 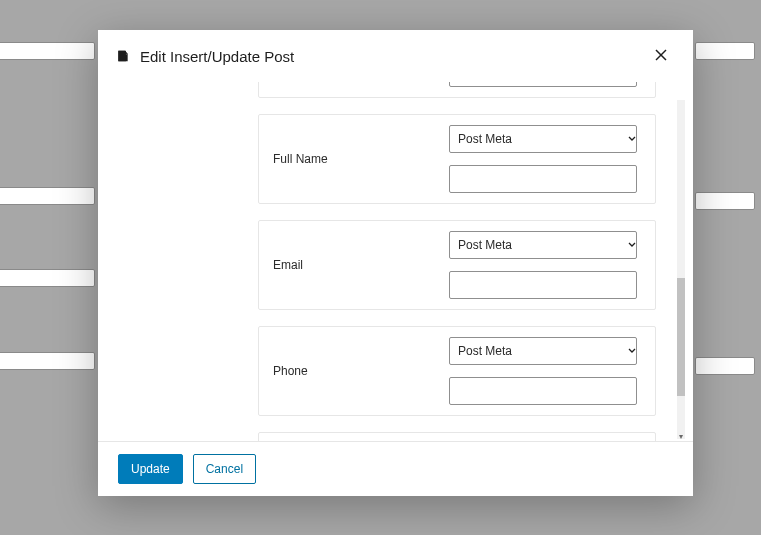 I want to click on field-card, so click(x=457, y=90).